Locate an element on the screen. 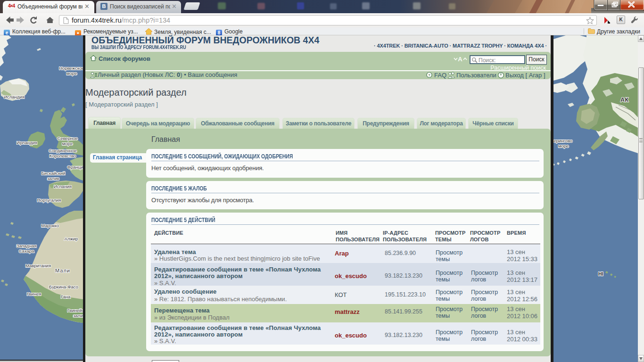 This screenshot has width=644, height=362. svg-text: Испания is located at coordinates (63, 187).